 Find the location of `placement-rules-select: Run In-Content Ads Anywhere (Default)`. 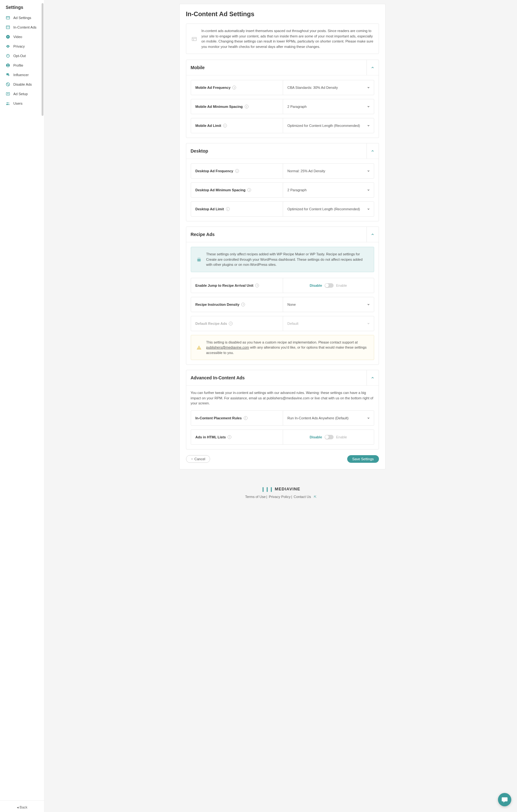

placement-rules-select: Run In-Content Ads Anywhere (Default) is located at coordinates (329, 418).